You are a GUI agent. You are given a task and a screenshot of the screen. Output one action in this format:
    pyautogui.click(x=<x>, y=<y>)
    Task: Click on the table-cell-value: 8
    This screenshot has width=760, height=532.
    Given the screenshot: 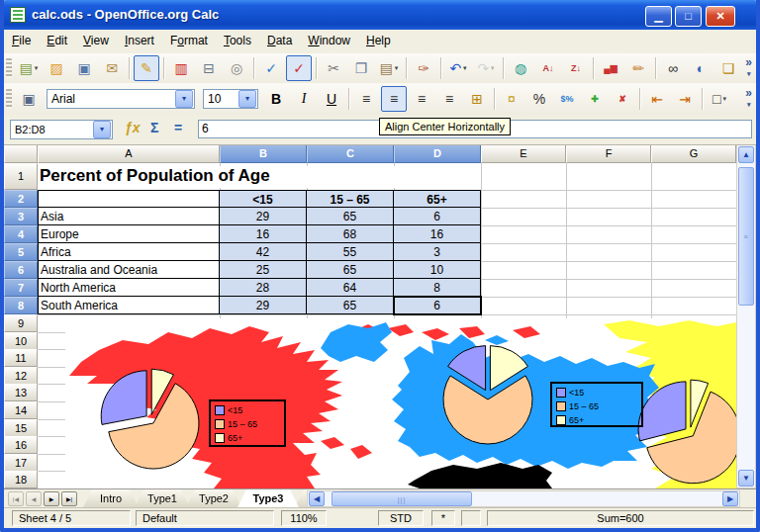 What is the action you would take?
    pyautogui.click(x=437, y=288)
    